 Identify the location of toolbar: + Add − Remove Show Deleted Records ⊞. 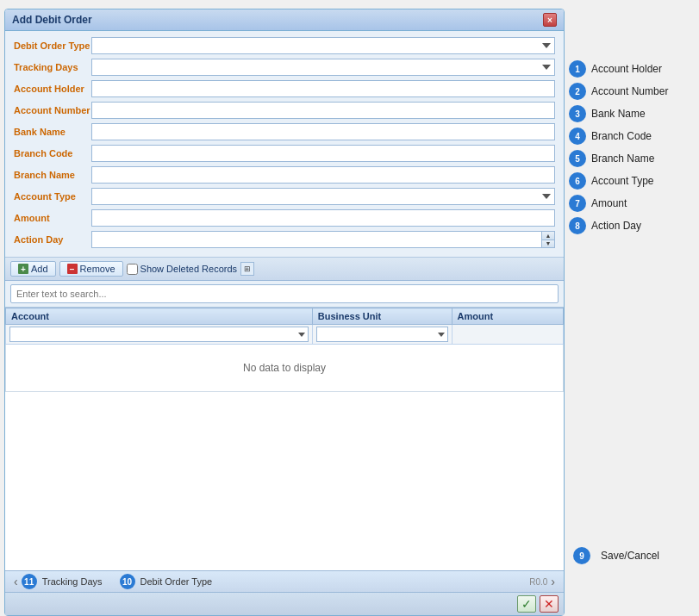
(284, 269).